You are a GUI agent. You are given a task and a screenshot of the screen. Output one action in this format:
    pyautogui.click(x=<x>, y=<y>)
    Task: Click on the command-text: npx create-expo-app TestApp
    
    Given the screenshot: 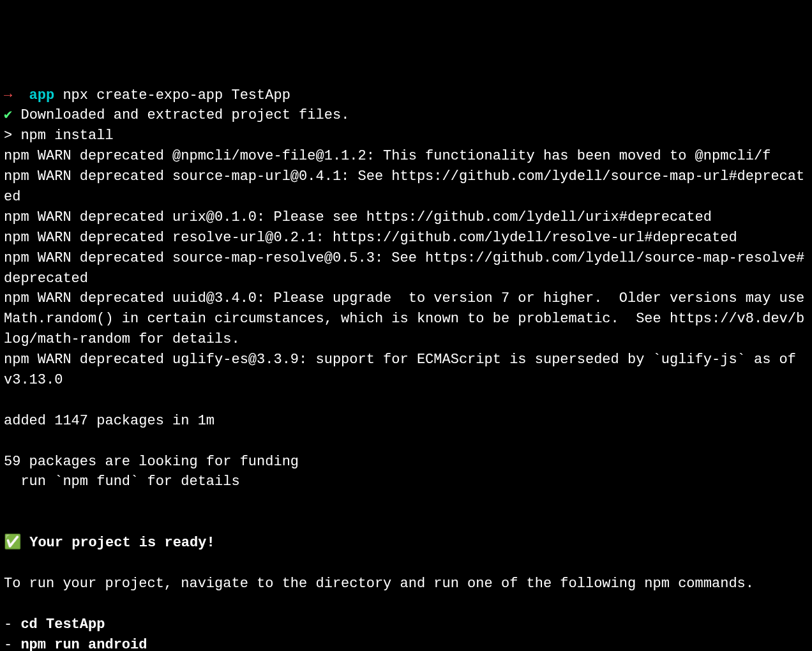 What is the action you would take?
    pyautogui.click(x=176, y=96)
    